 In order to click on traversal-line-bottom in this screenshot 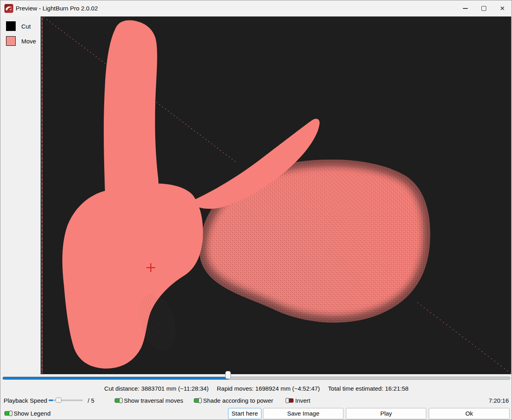, I will do `click(464, 338)`.